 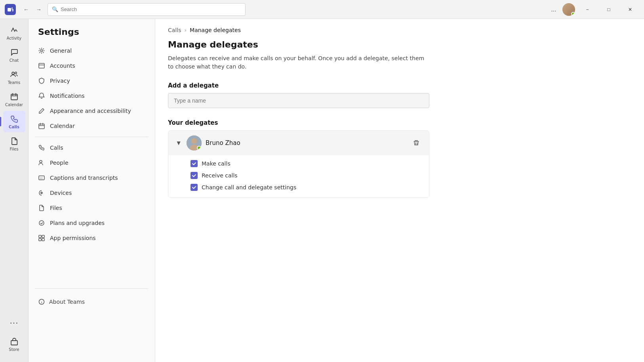 I want to click on sidebar-item-teams: Teams, so click(x=14, y=77).